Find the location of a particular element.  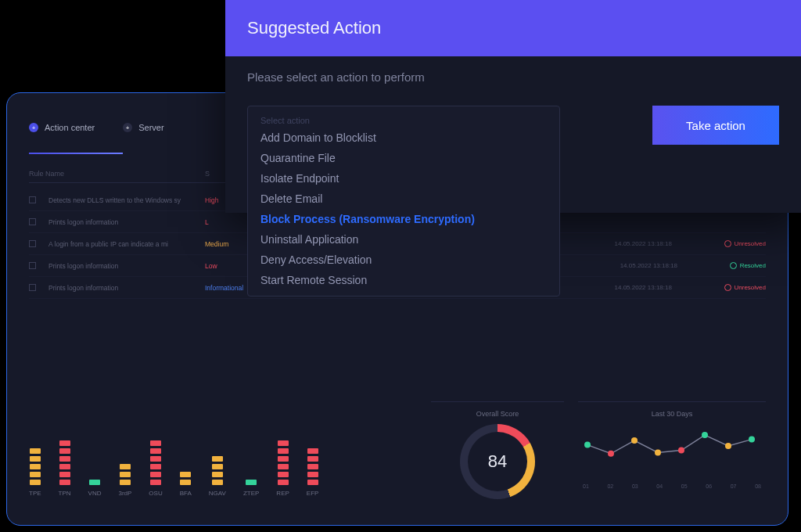

option-add-domain-to-blocklist: Add Domain to Blocklist is located at coordinates (404, 138).